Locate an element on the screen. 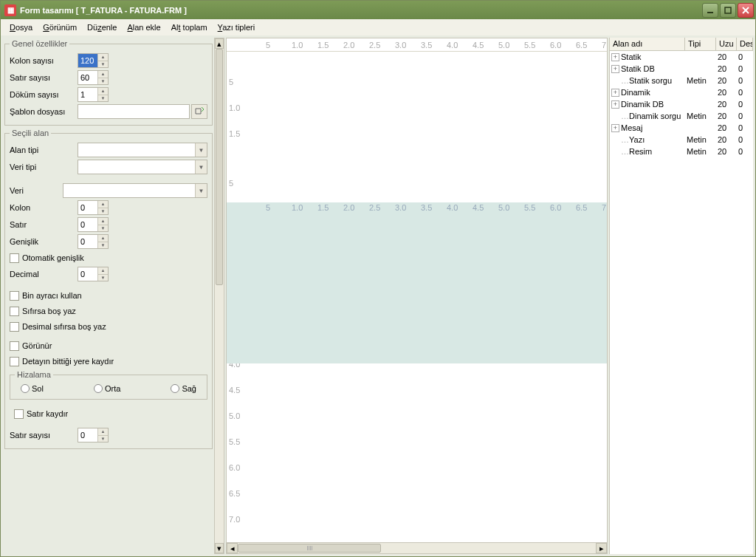  satir-sayisi-input is located at coordinates (88, 78).